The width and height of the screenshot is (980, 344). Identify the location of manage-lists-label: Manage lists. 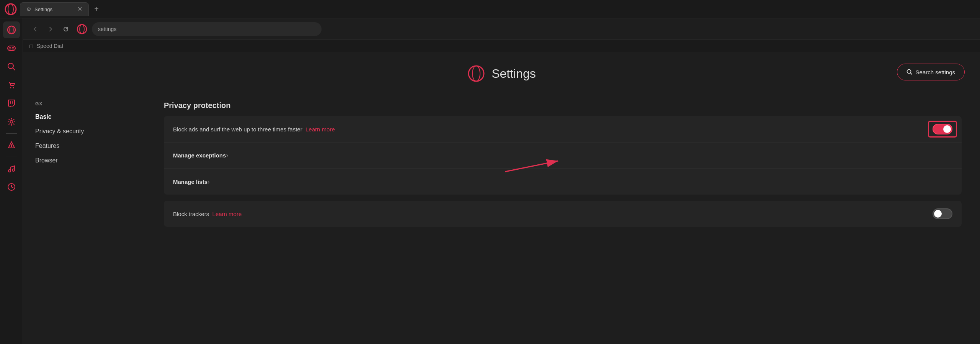
(190, 182).